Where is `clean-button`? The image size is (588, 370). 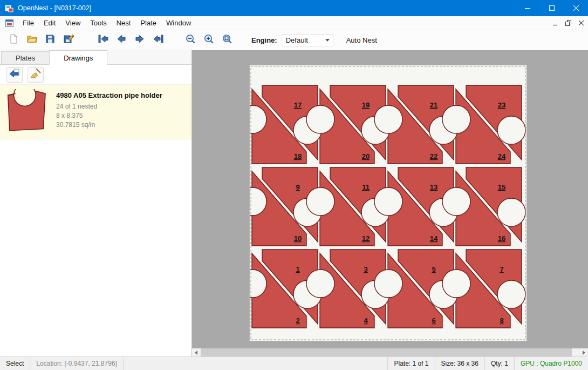
clean-button is located at coordinates (36, 75).